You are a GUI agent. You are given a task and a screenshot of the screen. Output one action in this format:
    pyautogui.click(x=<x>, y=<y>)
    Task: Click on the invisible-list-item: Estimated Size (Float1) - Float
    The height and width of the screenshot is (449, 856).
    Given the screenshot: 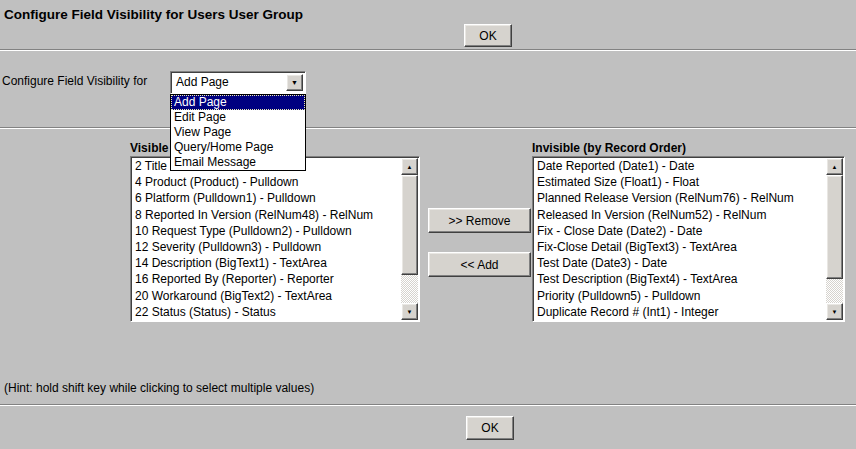 What is the action you would take?
    pyautogui.click(x=680, y=182)
    